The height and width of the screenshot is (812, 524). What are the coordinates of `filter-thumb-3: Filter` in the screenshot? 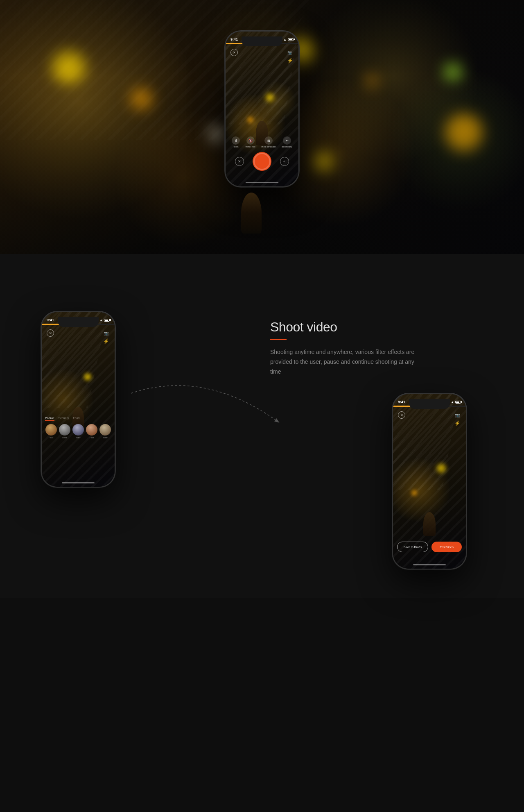 It's located at (78, 432).